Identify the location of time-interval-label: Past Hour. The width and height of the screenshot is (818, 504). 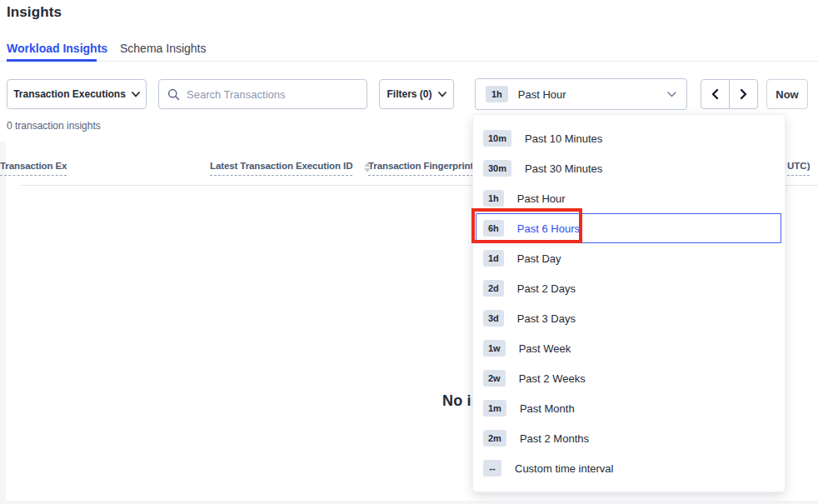
(542, 95).